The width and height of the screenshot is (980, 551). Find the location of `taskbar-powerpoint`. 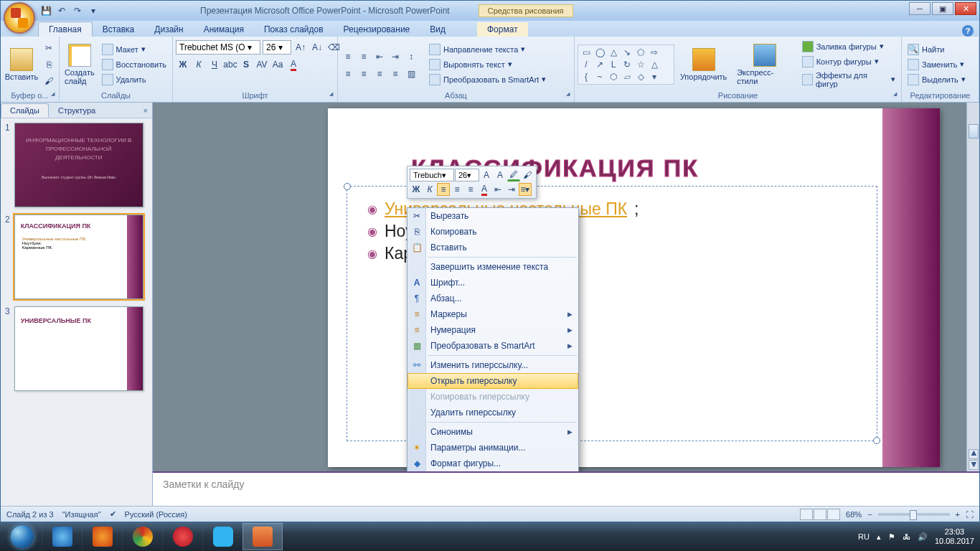

taskbar-powerpoint is located at coordinates (263, 537).